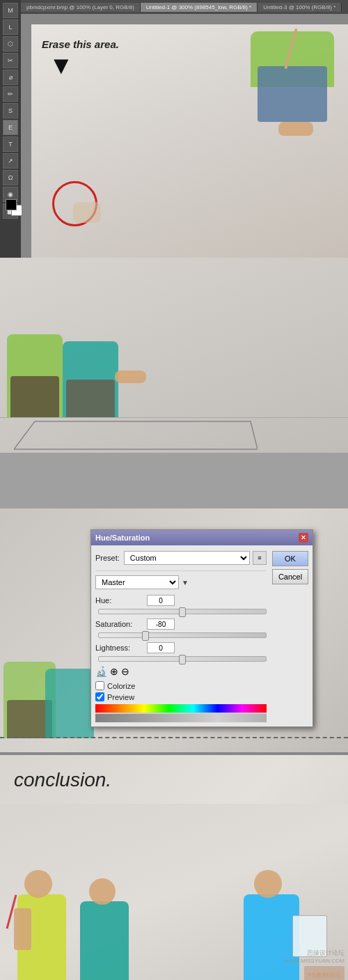 The height and width of the screenshot is (980, 348). I want to click on tool-slice: ✂, so click(10, 61).